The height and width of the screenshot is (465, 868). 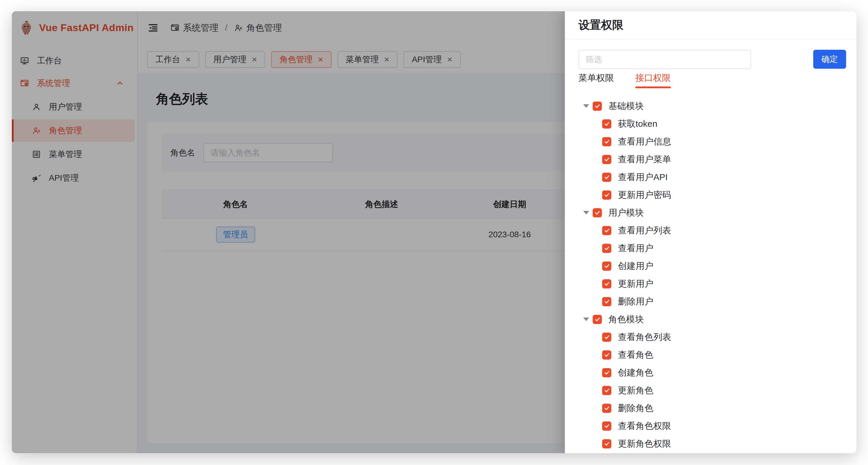 What do you see at coordinates (596, 80) in the screenshot?
I see `permission-tab-菜单权限: 菜单权限` at bounding box center [596, 80].